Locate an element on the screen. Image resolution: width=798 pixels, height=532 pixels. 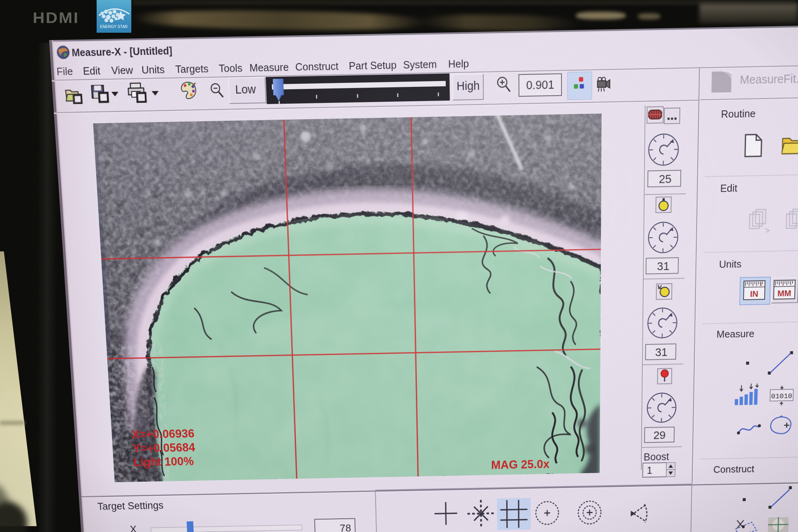
svg-text: 01010 is located at coordinates (782, 396).